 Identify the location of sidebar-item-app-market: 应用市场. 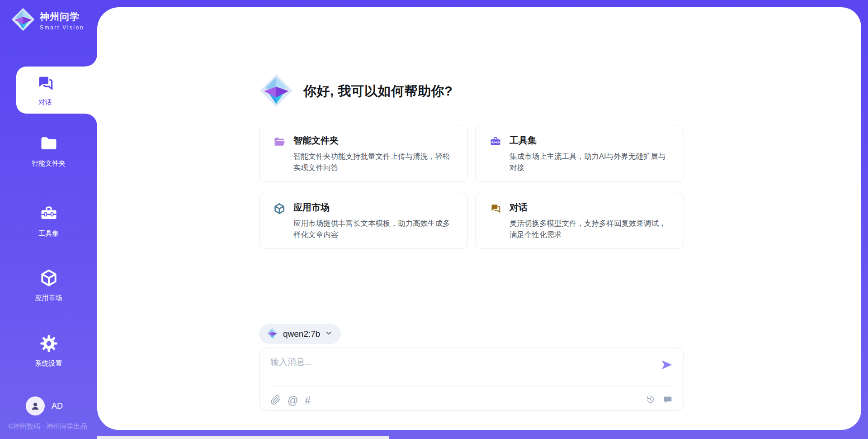
(49, 285).